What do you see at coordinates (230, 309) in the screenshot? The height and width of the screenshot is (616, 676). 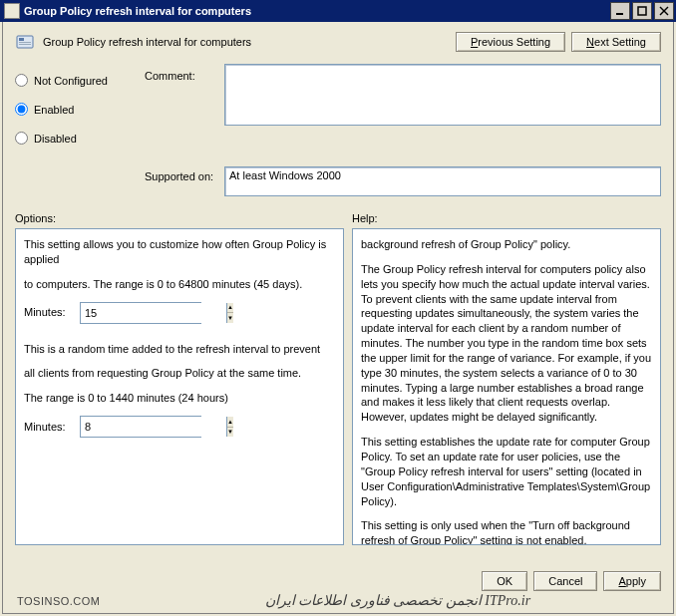 I see `minutes1-up-icon: ▲` at bounding box center [230, 309].